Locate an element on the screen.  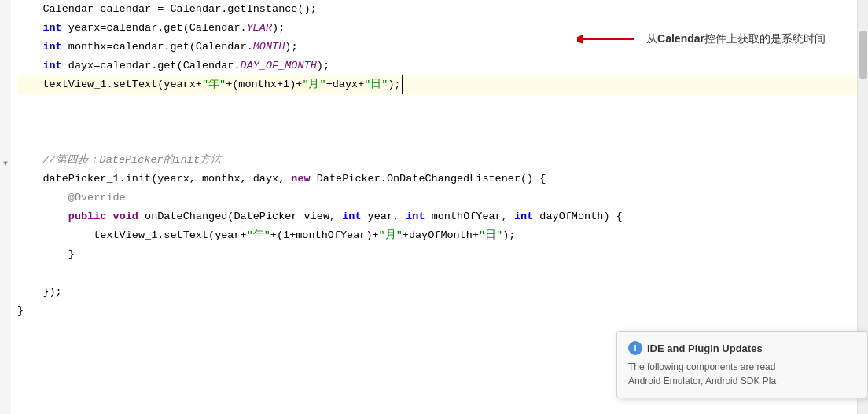
popup-body: The following components are read Androi… is located at coordinates (742, 374).